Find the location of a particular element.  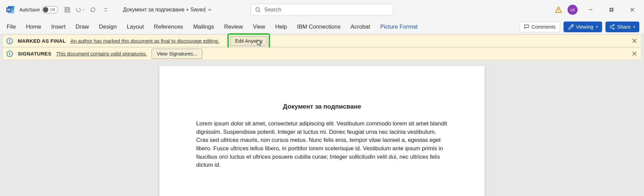

tab-layout: Layout is located at coordinates (136, 27).